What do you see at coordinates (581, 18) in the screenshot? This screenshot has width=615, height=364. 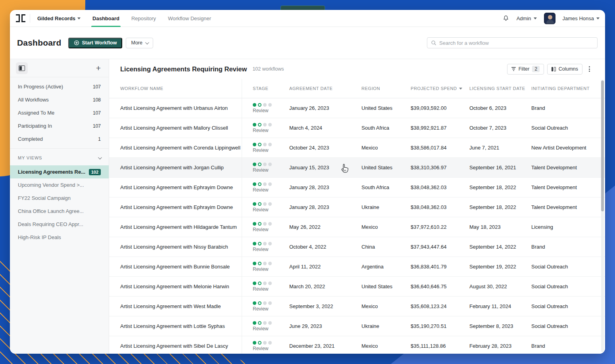 I see `user-menu: James Honsa` at bounding box center [581, 18].